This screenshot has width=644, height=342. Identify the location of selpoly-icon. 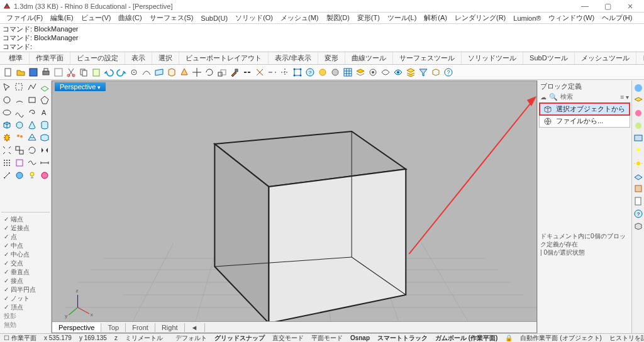
(172, 72).